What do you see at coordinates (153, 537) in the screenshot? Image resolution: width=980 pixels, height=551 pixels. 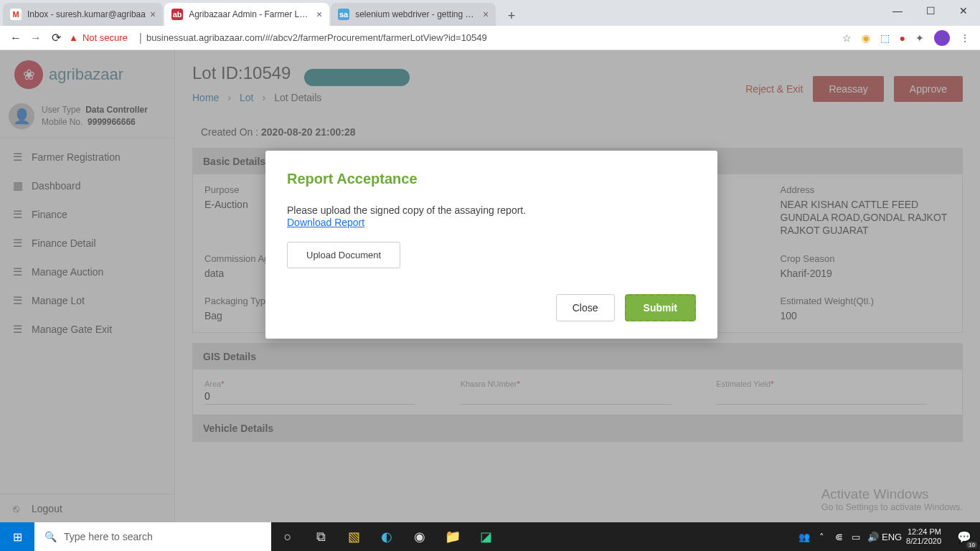 I see `taskbar-search: 🔍 Type here to search` at bounding box center [153, 537].